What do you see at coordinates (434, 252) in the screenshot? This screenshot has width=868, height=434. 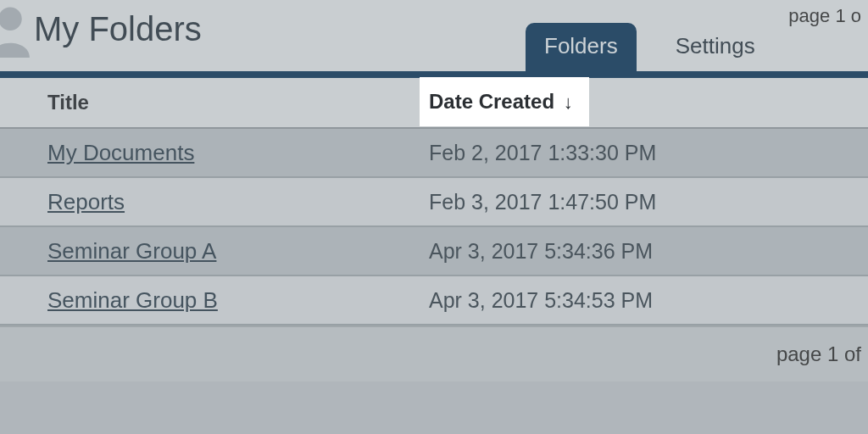 I see `table-row: Seminar Group A Apr 3, 2017 5:34:36 PM` at bounding box center [434, 252].